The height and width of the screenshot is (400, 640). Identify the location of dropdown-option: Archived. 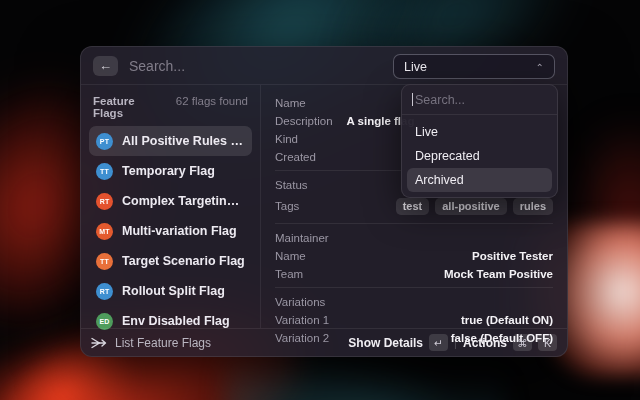
(480, 180).